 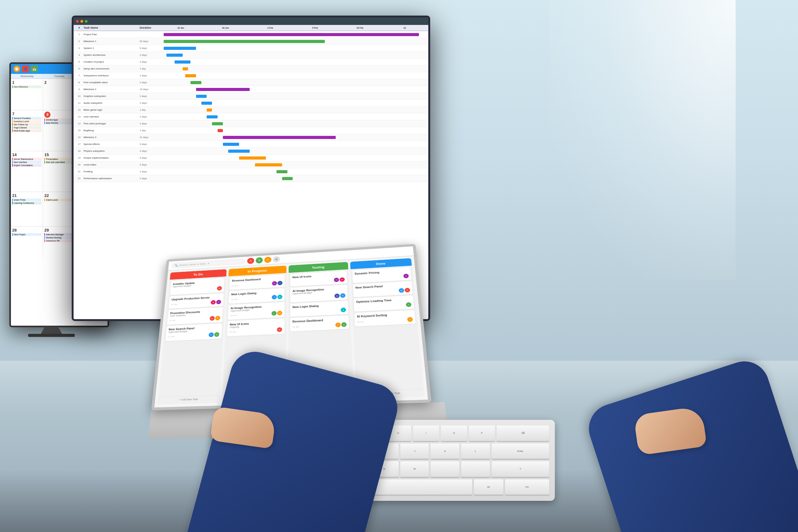 I want to click on card-installer-update: Installer Update Approved Budget A, so click(x=197, y=286).